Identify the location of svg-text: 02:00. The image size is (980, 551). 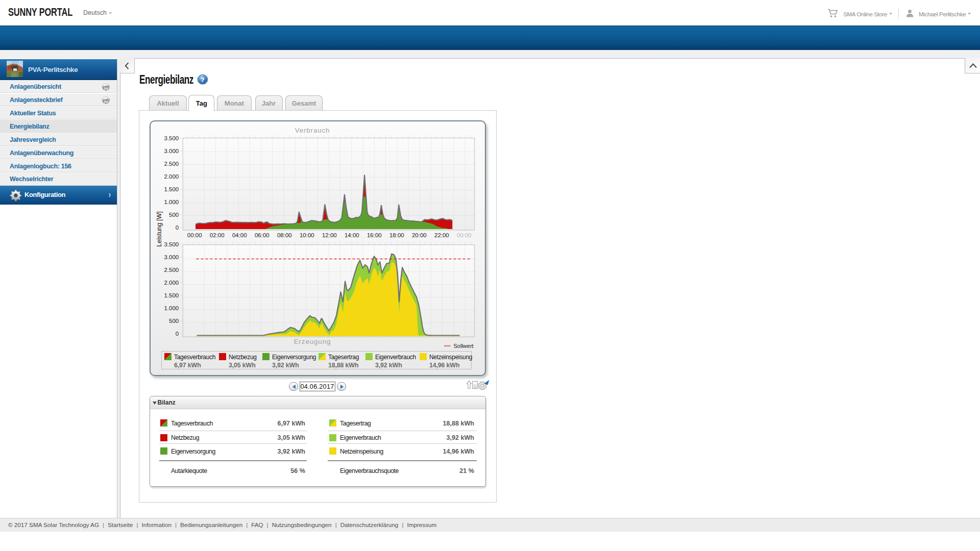
(217, 235).